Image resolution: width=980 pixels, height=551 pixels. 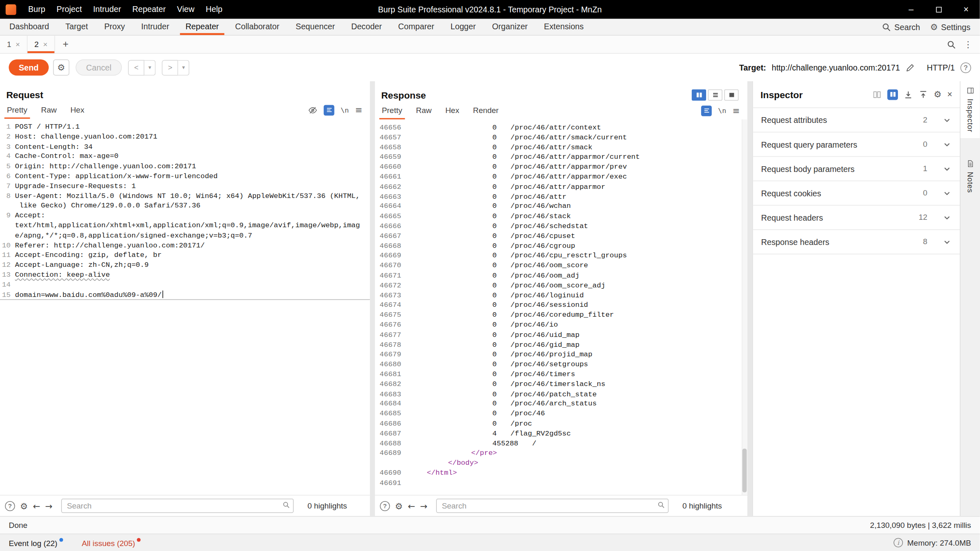 What do you see at coordinates (856, 243) in the screenshot?
I see `inspector-section-response-headers: Response headers8` at bounding box center [856, 243].